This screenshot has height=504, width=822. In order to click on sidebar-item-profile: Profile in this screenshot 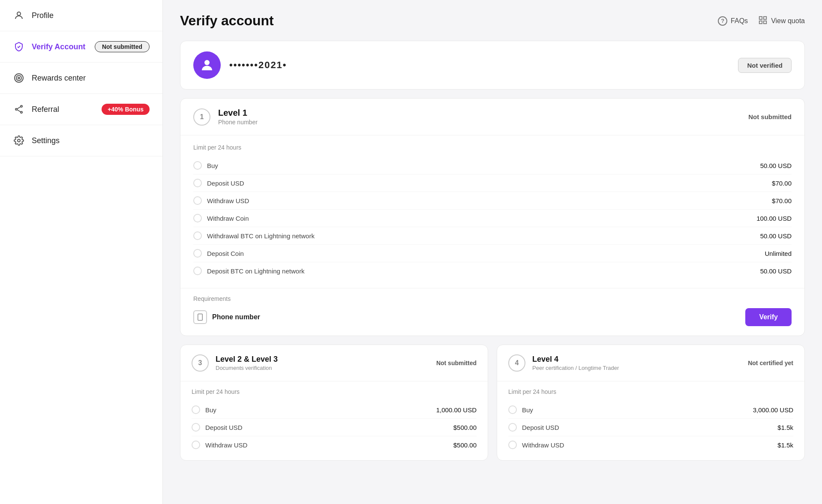, I will do `click(81, 15)`.